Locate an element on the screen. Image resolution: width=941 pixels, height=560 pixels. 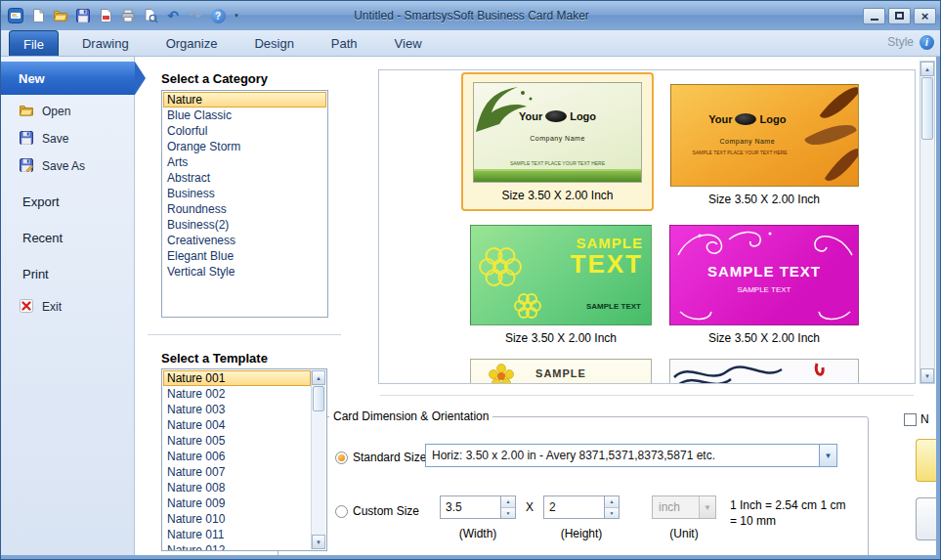
sidebar-item-print: Print is located at coordinates (68, 274).